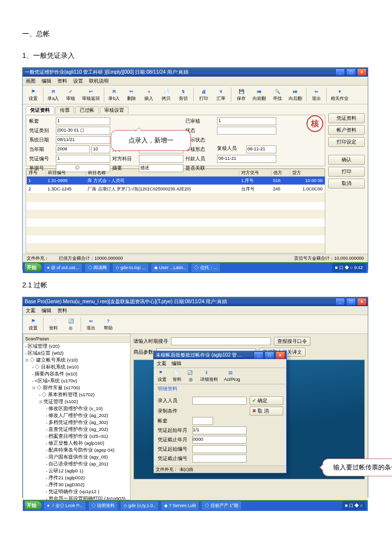  I want to click on toolbar2-help: ?帮助, so click(108, 324).